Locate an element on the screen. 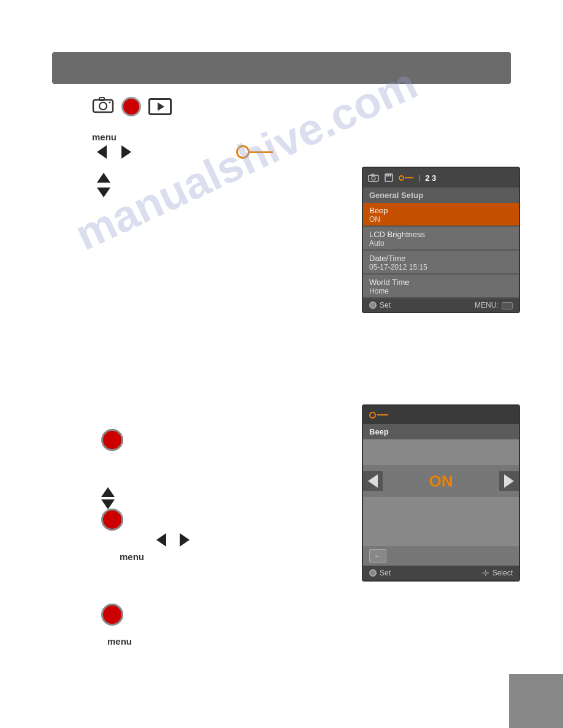 This screenshot has width=563, height=728. screen1-title: General Setup is located at coordinates (441, 195).